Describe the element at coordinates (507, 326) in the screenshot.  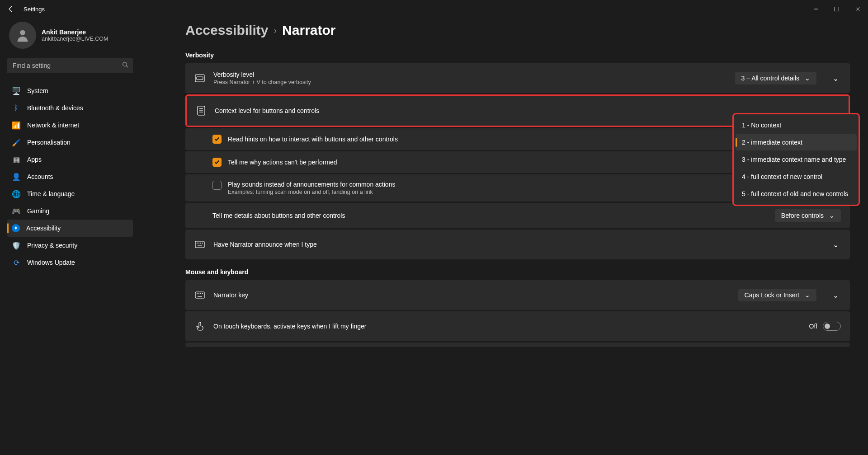
I see `touch-keyboard-title: On touch keyboards, activate keys when I…` at that location.